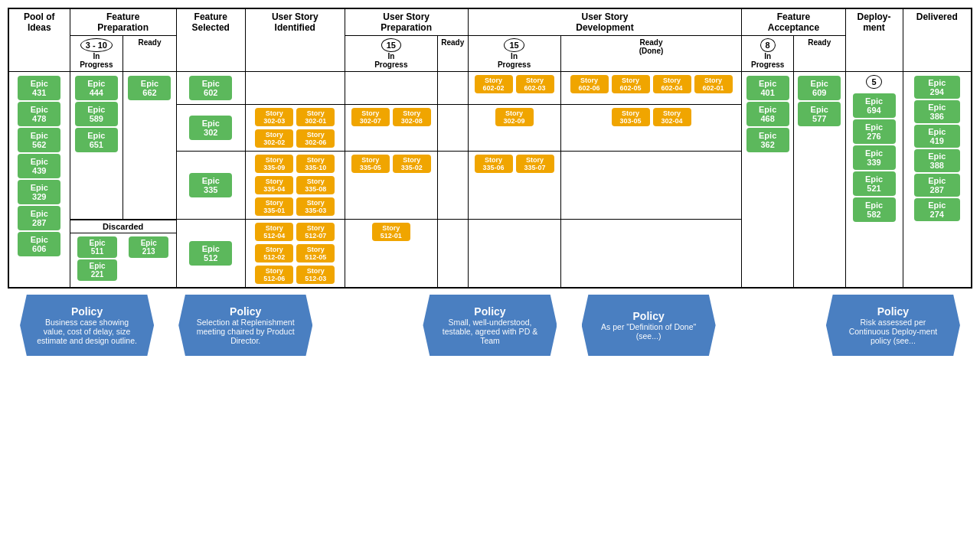  I want to click on story-602-01: Story602-01, so click(714, 84).